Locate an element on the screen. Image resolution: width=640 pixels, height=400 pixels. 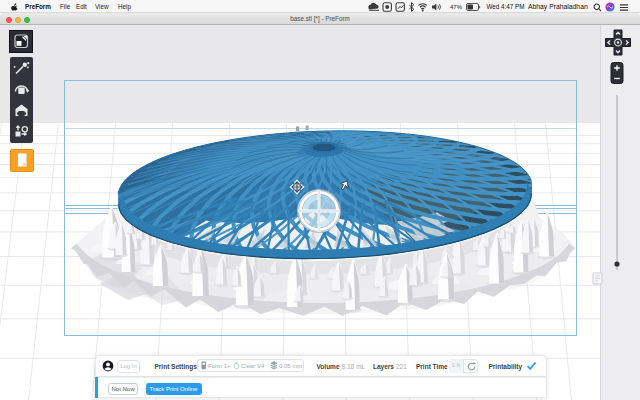
svg-text: Clear V4 is located at coordinates (253, 366).